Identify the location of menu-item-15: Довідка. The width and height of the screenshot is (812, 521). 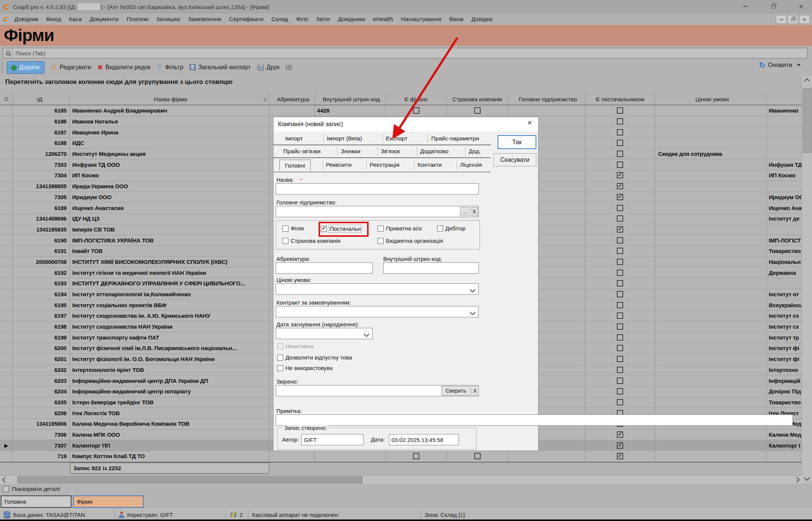
(482, 19).